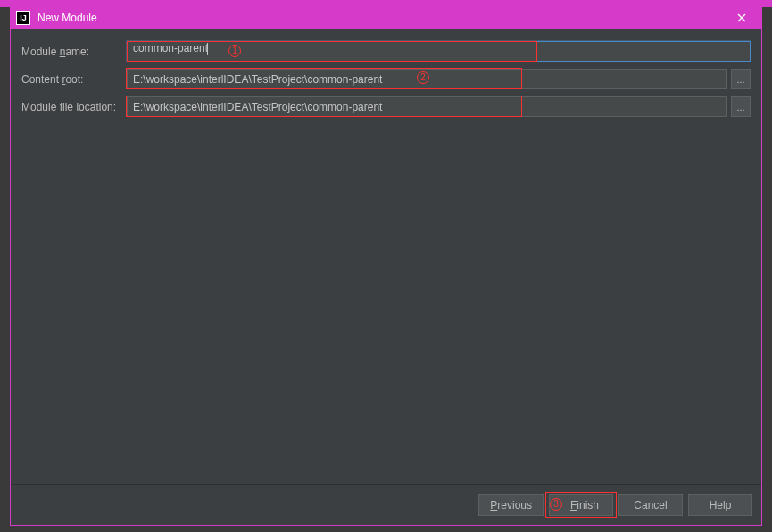  What do you see at coordinates (581, 505) in the screenshot?
I see `finish-button: Finish` at bounding box center [581, 505].